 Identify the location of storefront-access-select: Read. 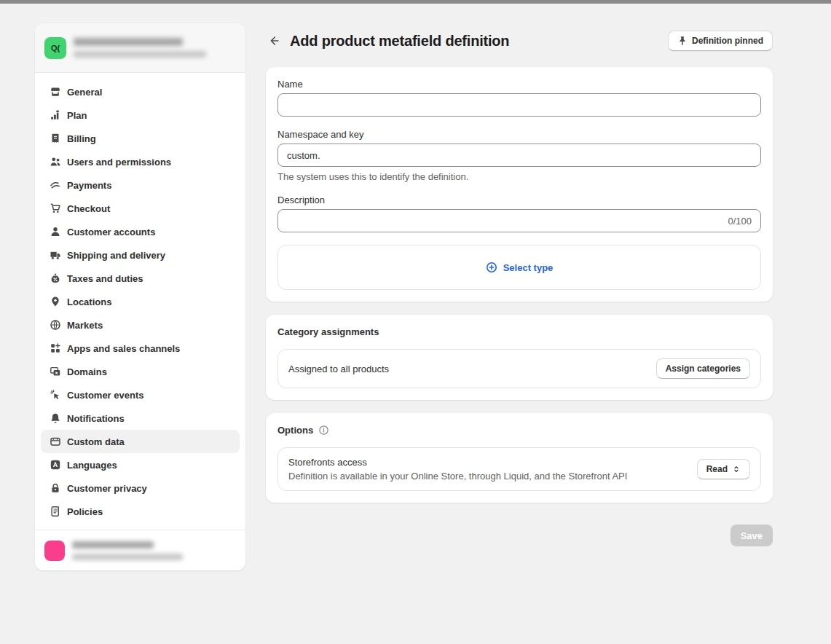
(724, 469).